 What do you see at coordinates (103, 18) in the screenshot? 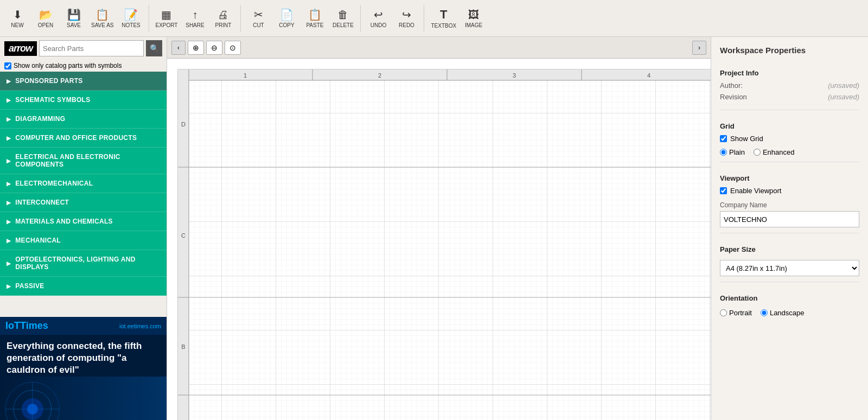
I see `save-as-button: 📋 SAVE AS` at bounding box center [103, 18].